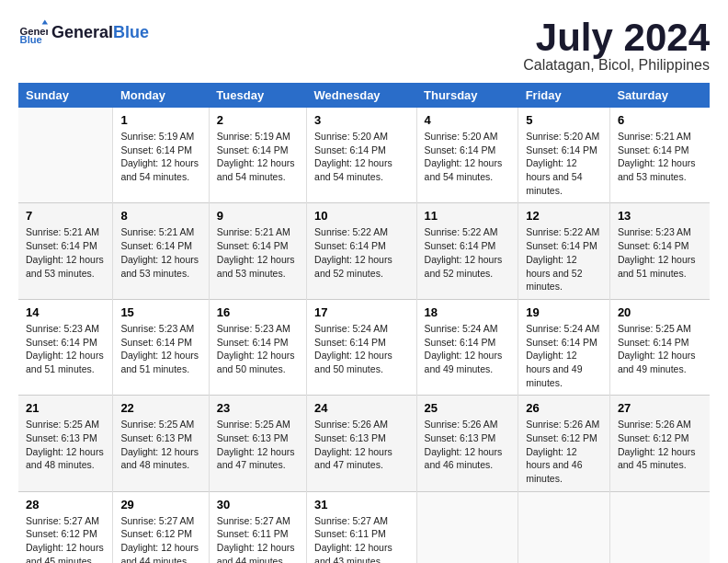  What do you see at coordinates (362, 251) in the screenshot?
I see `day-cell: 10Sunrise: 5:22 AMSunset: 6:14 PMDayligh…` at bounding box center [362, 251].